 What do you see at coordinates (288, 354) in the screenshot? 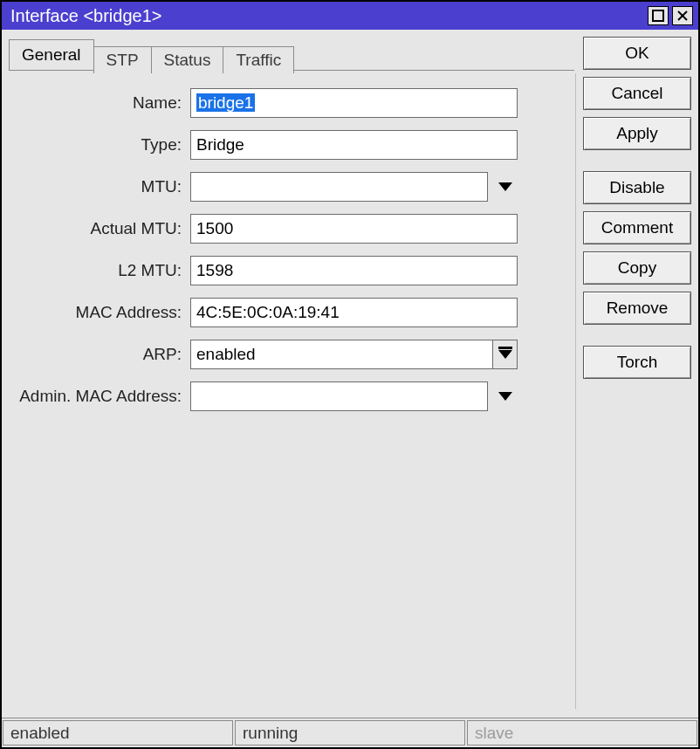
I see `row-arp: ARP: enabled` at bounding box center [288, 354].